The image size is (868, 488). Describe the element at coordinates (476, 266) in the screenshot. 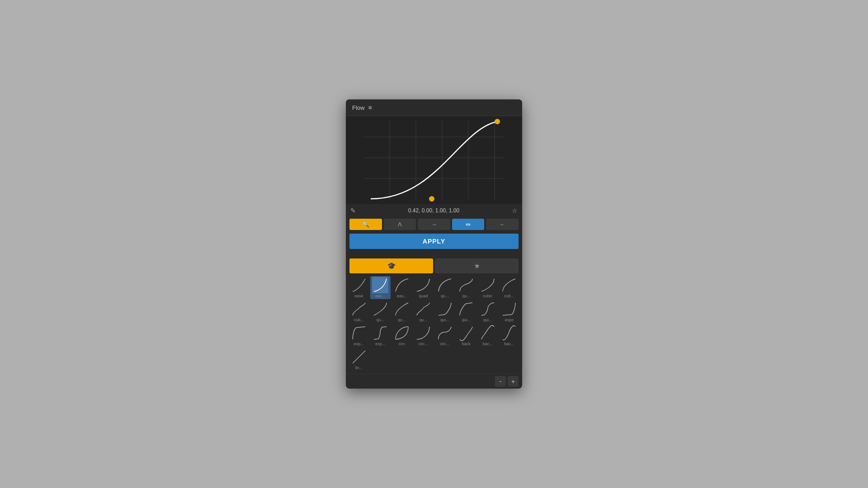

I see `favorites-tab: ★` at that location.